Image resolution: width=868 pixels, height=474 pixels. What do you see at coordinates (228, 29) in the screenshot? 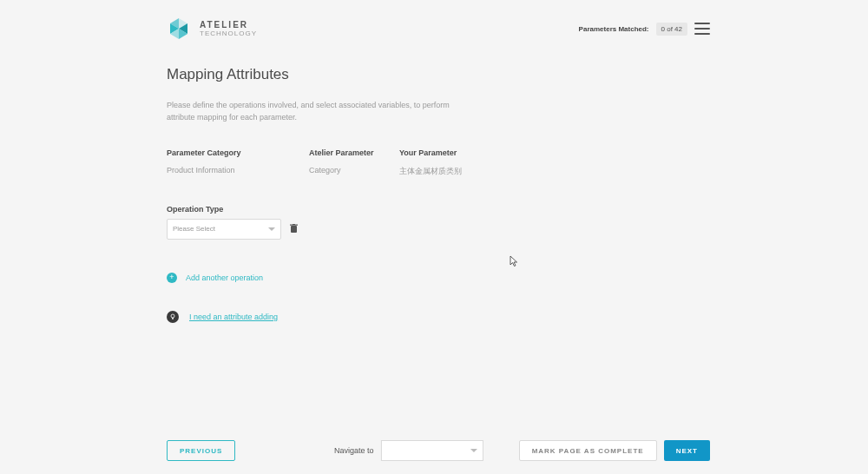
I see `logo-text: ATELIER TECHNOLOGY` at bounding box center [228, 29].